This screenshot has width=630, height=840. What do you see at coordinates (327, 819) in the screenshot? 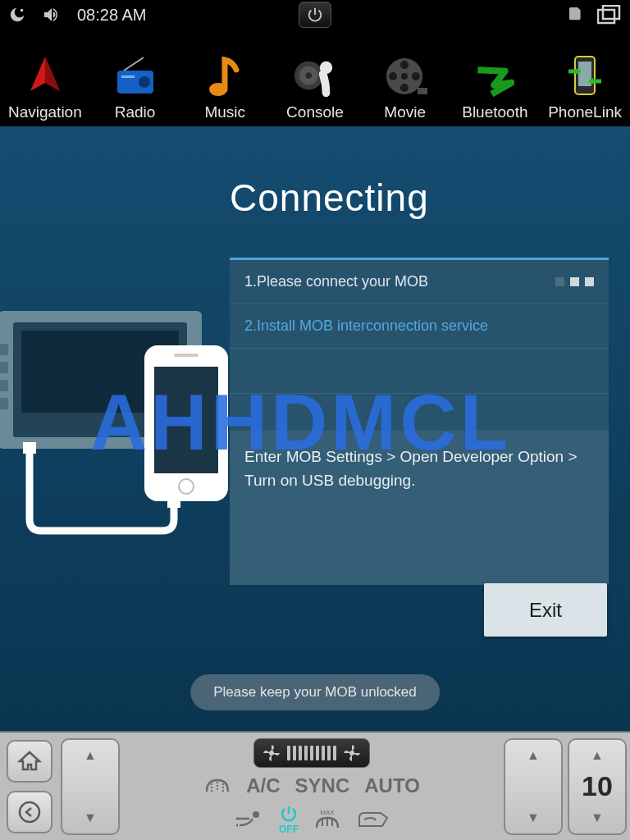
I see `defrost-max-icon: MAX` at bounding box center [327, 819].